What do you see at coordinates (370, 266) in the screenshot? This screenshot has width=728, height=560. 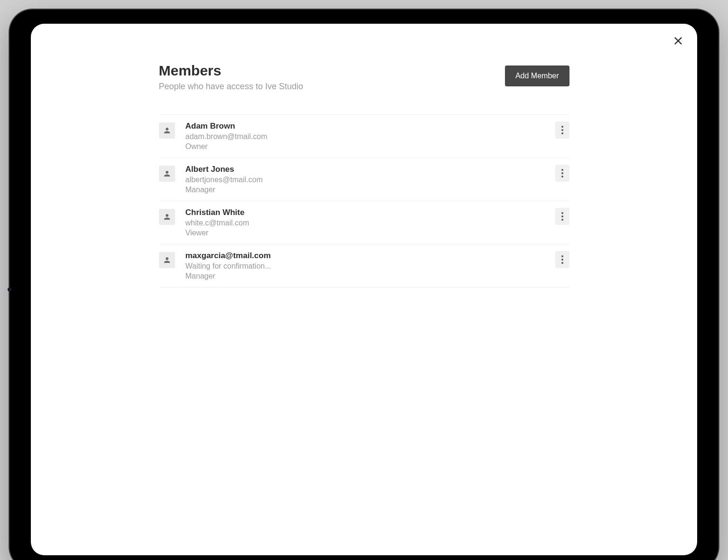 I see `member-status: Waiting for confirmation...` at bounding box center [370, 266].